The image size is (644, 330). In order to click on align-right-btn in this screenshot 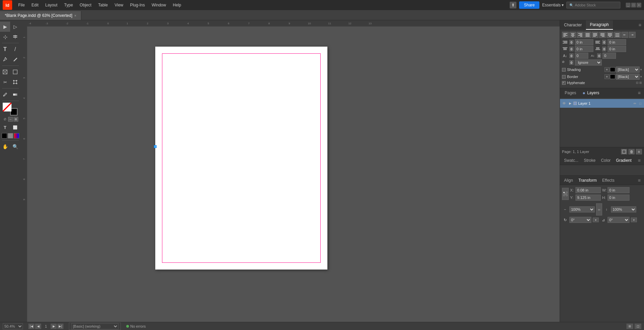, I will do `click(580, 35)`.